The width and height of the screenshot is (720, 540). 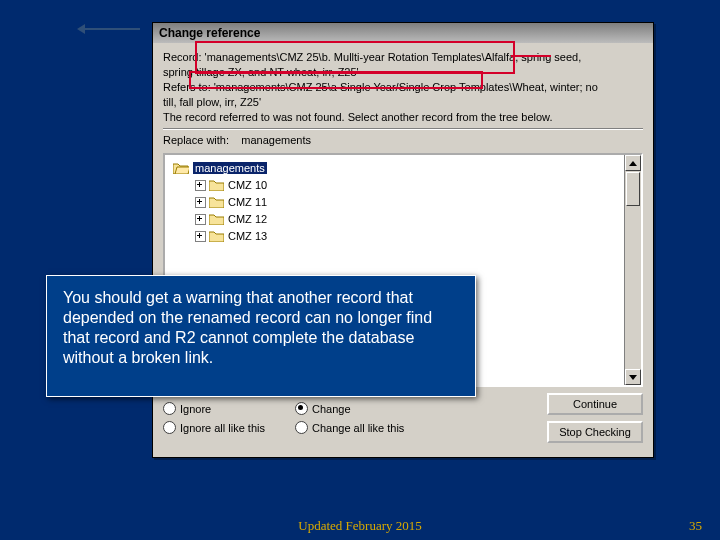 I want to click on tree-item: CMZ 12, so click(x=403, y=219).